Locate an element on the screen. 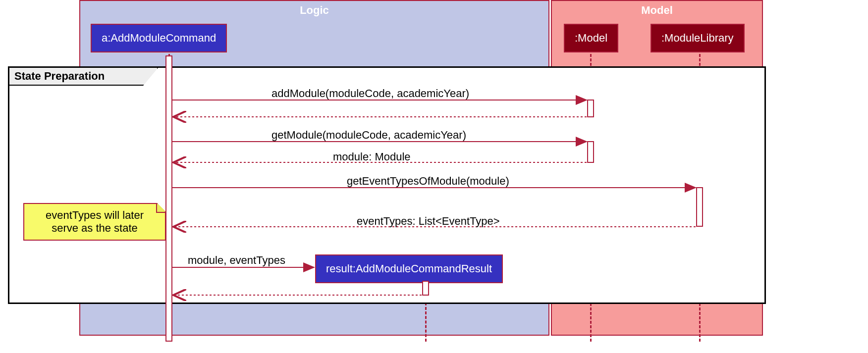  note-line2: serve as the state is located at coordinates (95, 228).